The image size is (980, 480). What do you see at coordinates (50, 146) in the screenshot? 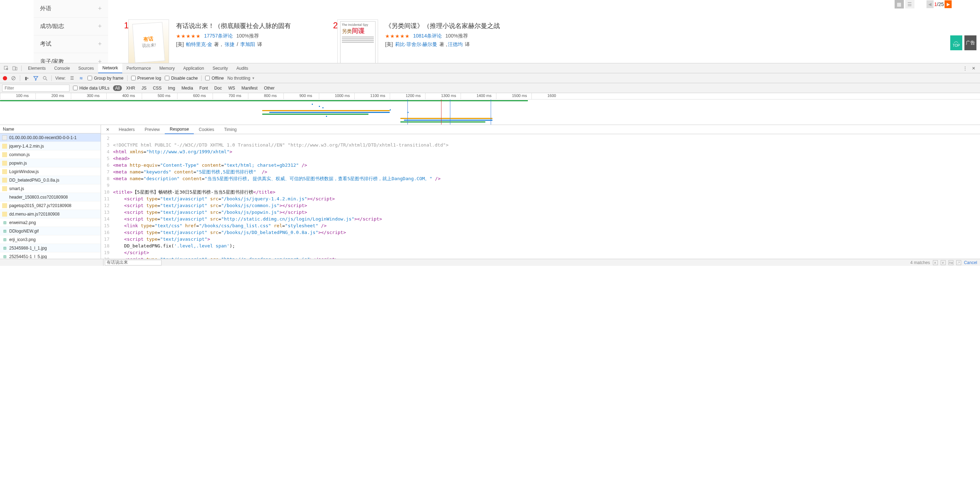
I see `request-row: jquery-1.4.2.min.js` at bounding box center [50, 146].